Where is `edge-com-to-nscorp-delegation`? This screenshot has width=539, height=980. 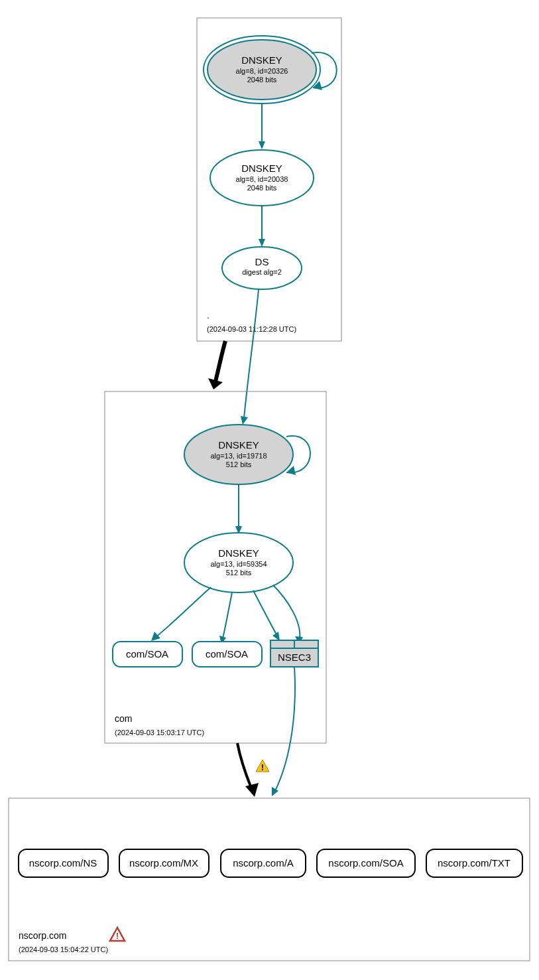
edge-com-to-nscorp-delegation is located at coordinates (244, 764).